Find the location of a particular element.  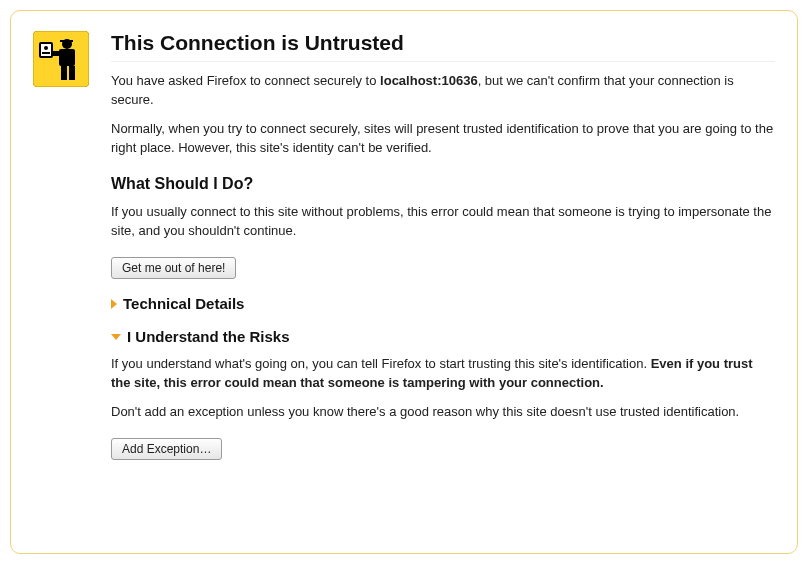

what-should-i-do-heading: What Should I Do? is located at coordinates (443, 184).